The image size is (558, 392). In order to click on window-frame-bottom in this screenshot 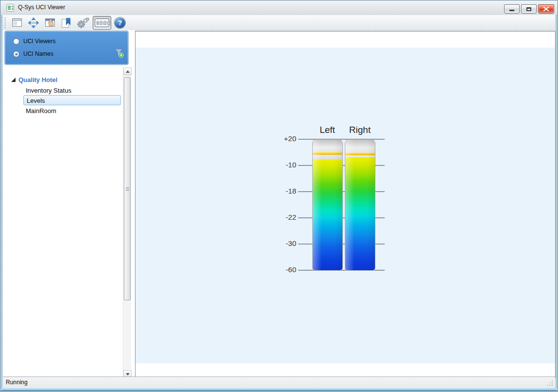, I will do `click(279, 390)`.